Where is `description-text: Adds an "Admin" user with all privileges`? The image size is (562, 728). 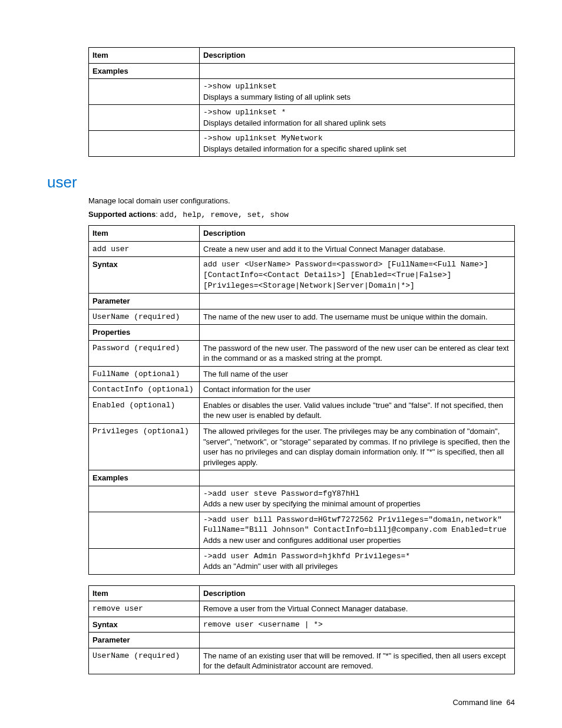 description-text: Adds an "Admin" user with all privileges is located at coordinates (357, 566).